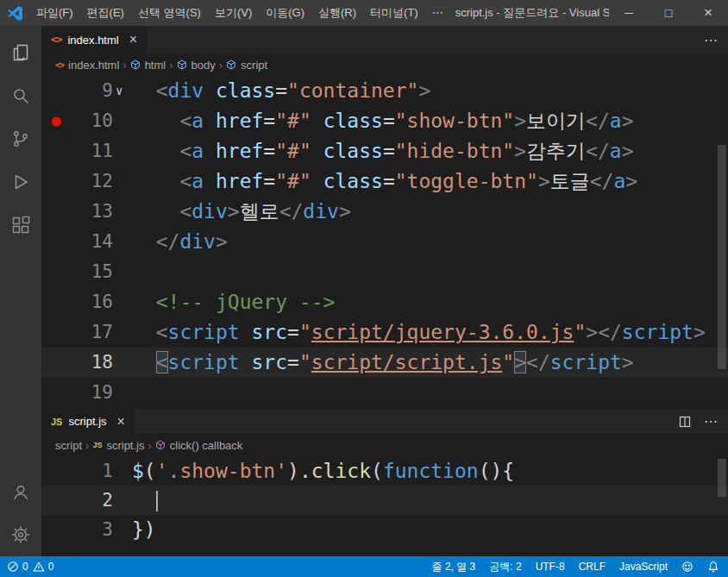 The width and height of the screenshot is (728, 577). Describe the element at coordinates (169, 13) in the screenshot. I see `menu-selection: 선택 영역(S)` at that location.